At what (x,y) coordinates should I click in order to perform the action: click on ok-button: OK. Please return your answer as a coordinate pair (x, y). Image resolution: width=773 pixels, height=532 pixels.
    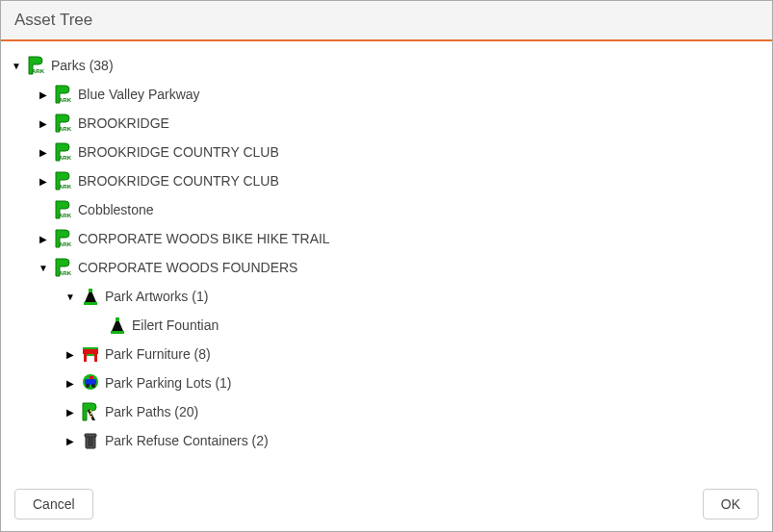
    Looking at the image, I should click on (731, 504).